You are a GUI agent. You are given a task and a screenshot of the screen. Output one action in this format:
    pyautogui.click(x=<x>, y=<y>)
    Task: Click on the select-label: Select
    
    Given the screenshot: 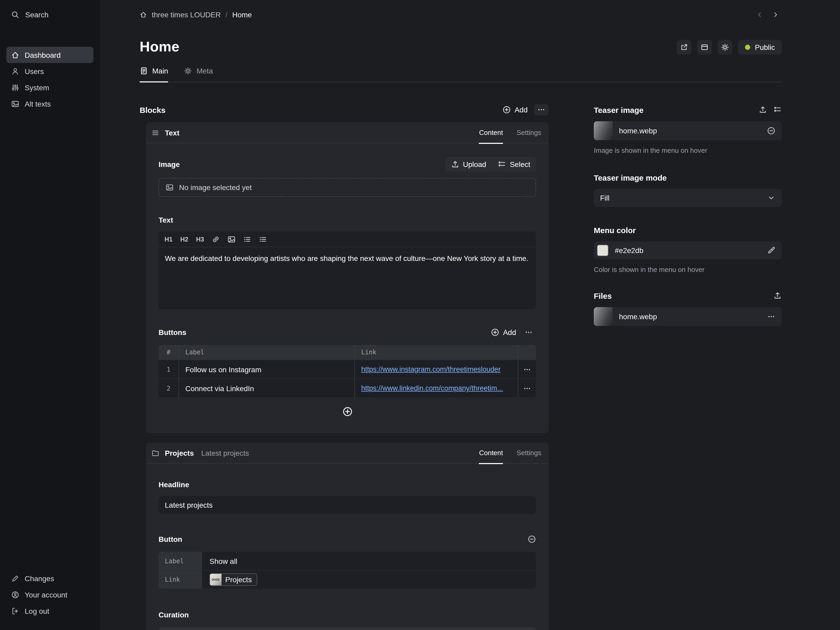 What is the action you would take?
    pyautogui.click(x=520, y=164)
    